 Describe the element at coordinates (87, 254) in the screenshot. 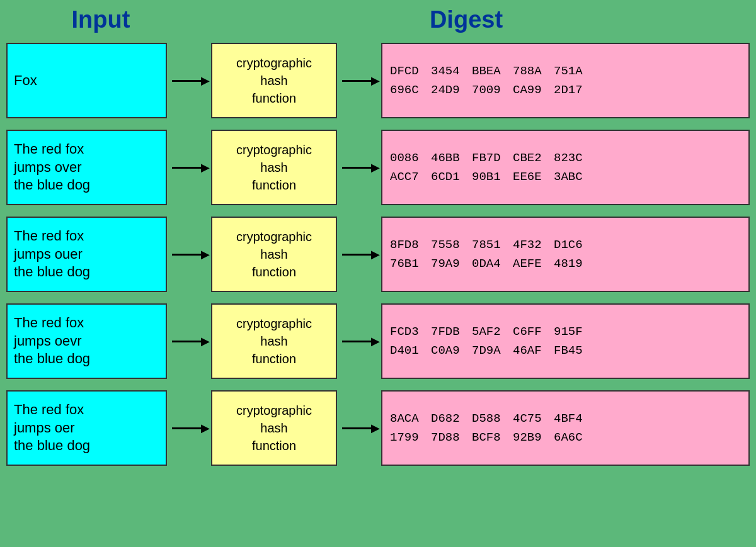

I see `input-box-3: The red foxjumps ouerthe blue dog` at that location.